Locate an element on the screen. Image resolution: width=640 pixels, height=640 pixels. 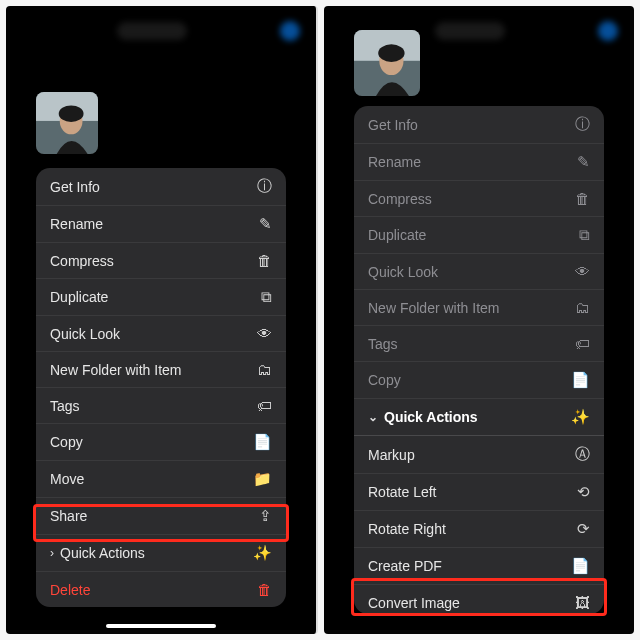
menu-item-quick-actions: › Quick Actions ✨ is located at coordinates (161, 554).